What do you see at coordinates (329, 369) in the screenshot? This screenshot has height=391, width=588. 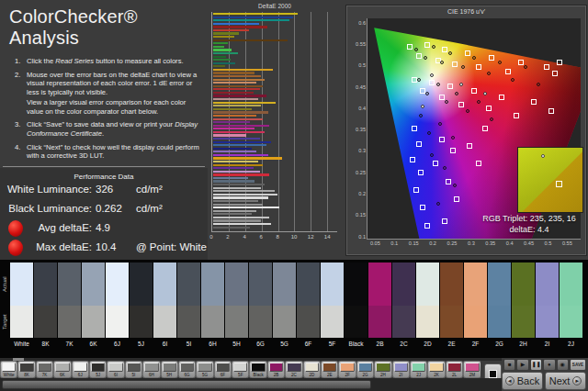 I see `patch-button-2E: 2E` at bounding box center [329, 369].